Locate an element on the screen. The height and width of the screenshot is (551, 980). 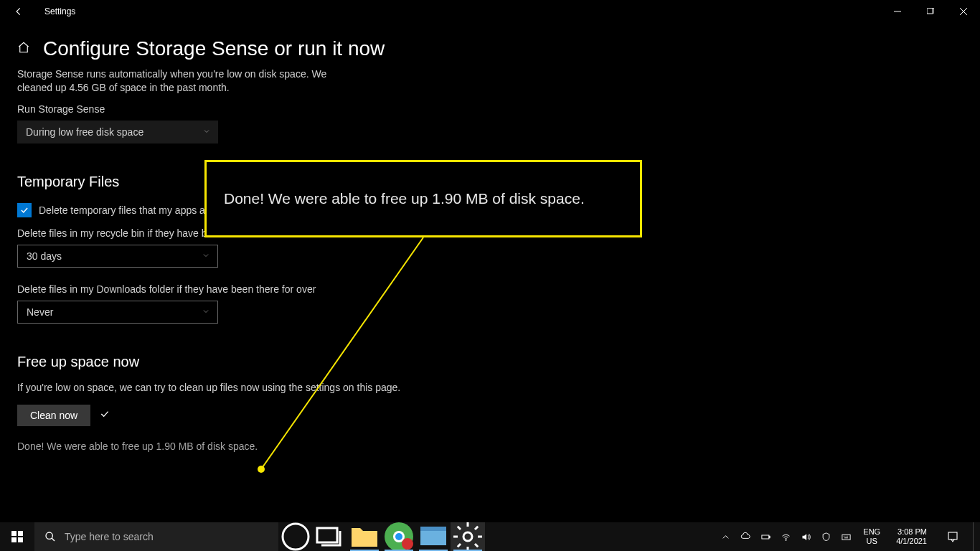
clean-now-button: Clean now is located at coordinates (54, 415).